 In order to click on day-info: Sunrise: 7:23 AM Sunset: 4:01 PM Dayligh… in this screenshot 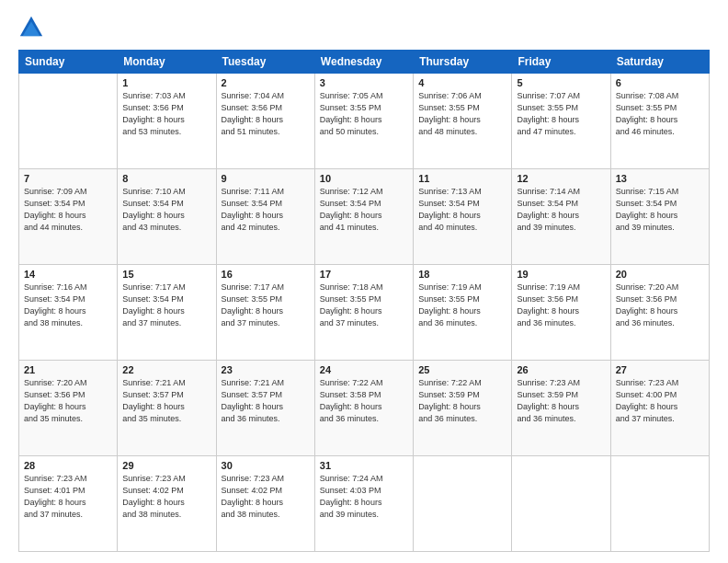, I will do `click(68, 497)`.